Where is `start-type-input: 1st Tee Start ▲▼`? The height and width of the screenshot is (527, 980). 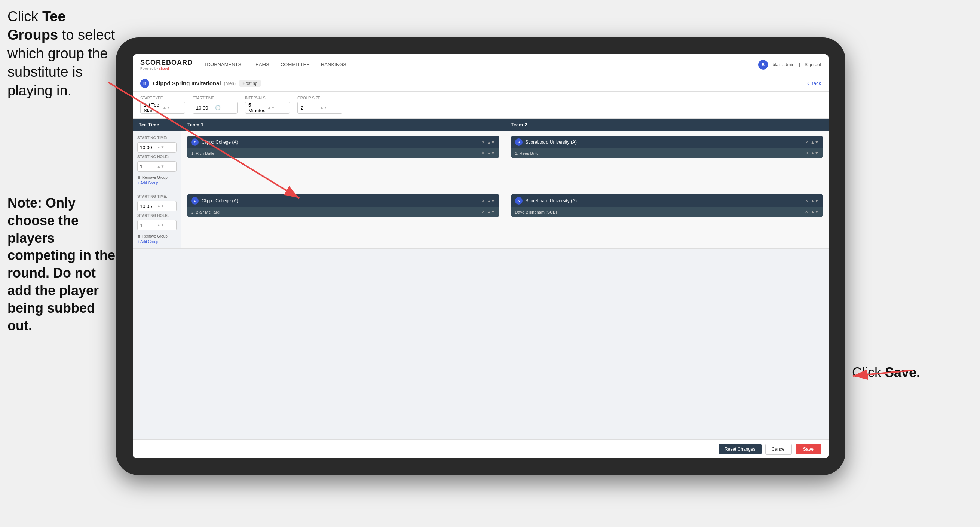 start-type-input: 1st Tee Start ▲▼ is located at coordinates (163, 108).